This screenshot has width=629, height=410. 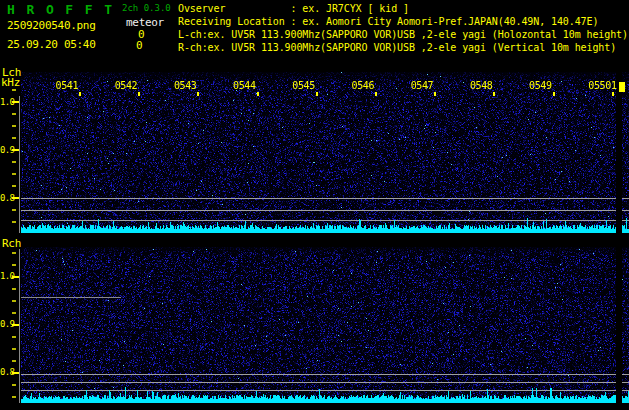 I want to click on rch-label: Rch, so click(x=12, y=244).